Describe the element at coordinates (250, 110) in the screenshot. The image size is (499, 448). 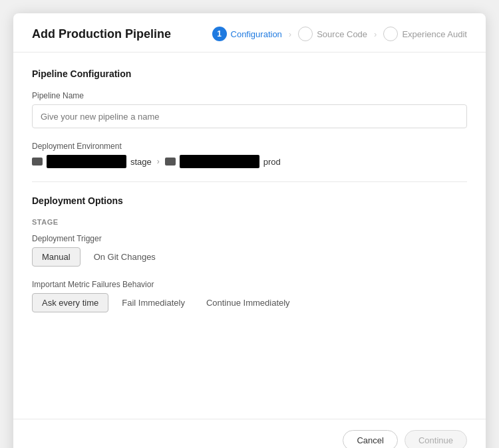
I see `pipeline-name-field-group: Pipeline Name` at that location.